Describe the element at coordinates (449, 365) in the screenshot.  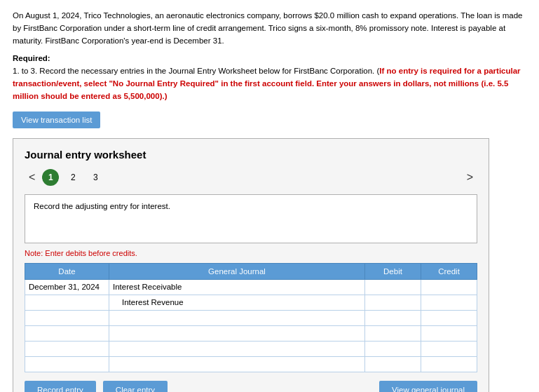
I see `row6-credit-input` at that location.